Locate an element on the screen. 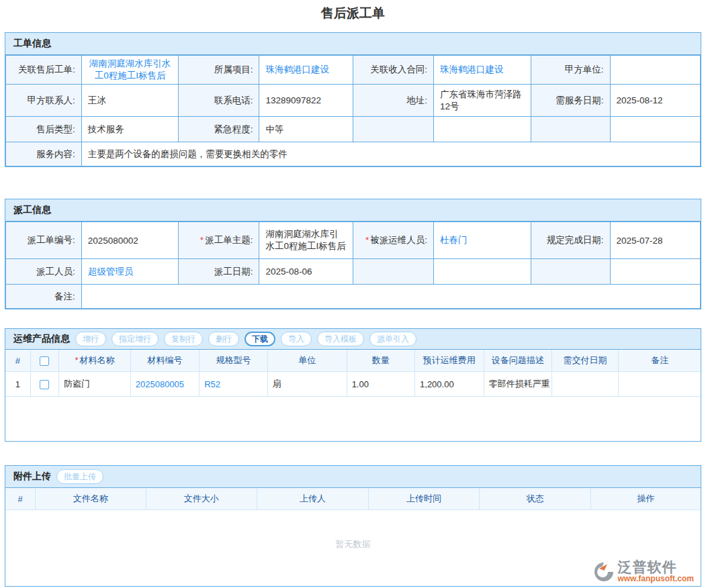 The image size is (706, 588). col-header-est-cost: 预计运维费用 is located at coordinates (449, 361).